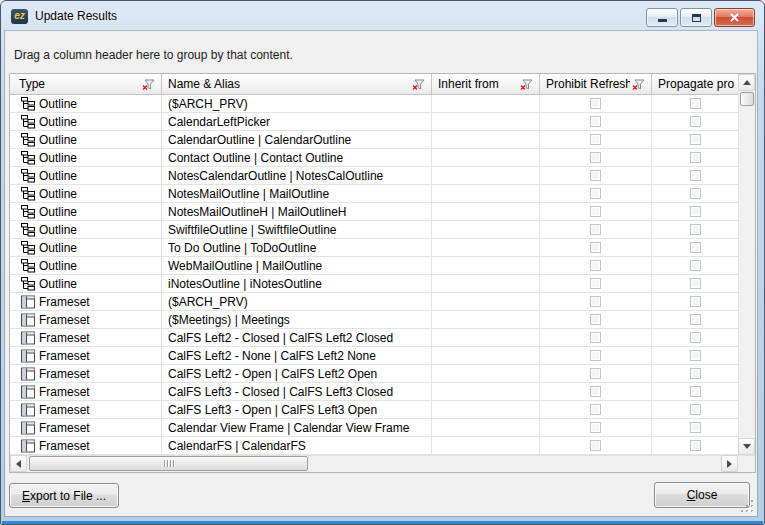  Describe the element at coordinates (374, 374) in the screenshot. I see `table-row: Frameset CalFS Left2 - Open | CalFS Left…` at that location.